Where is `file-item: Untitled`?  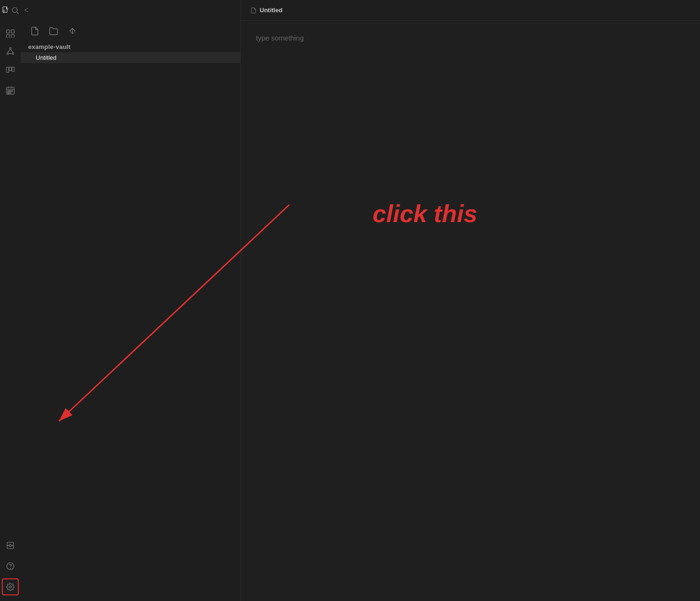
file-item: Untitled is located at coordinates (131, 57).